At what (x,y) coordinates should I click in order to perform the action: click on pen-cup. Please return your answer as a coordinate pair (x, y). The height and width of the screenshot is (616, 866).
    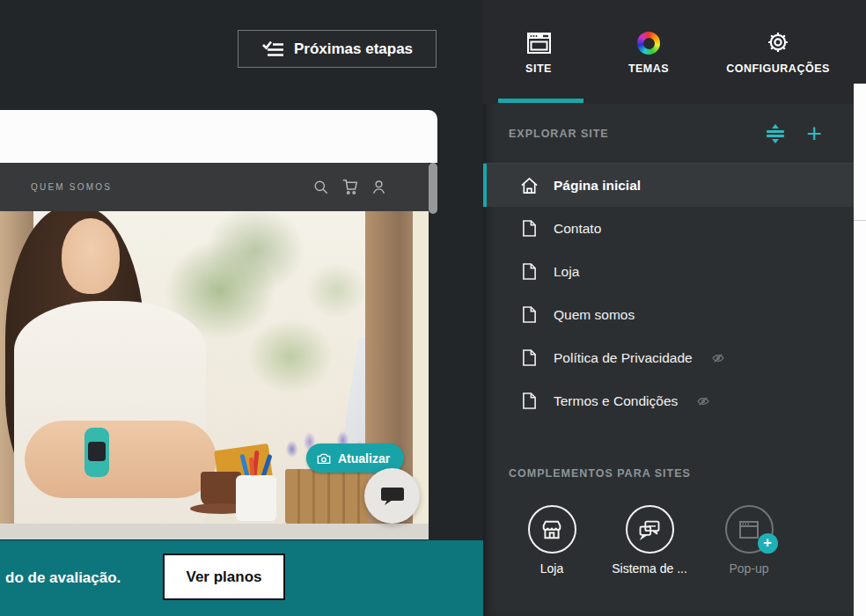
    Looking at the image, I should click on (256, 498).